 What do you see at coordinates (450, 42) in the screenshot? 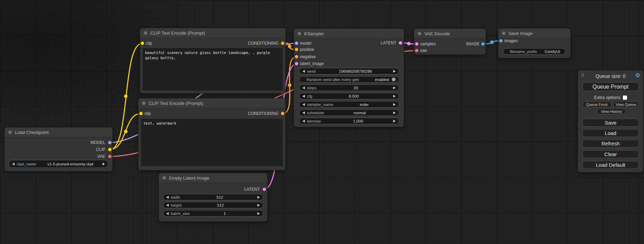
I see `node-vae-decode: VAE Decode samples vae IMAGE` at bounding box center [450, 42].